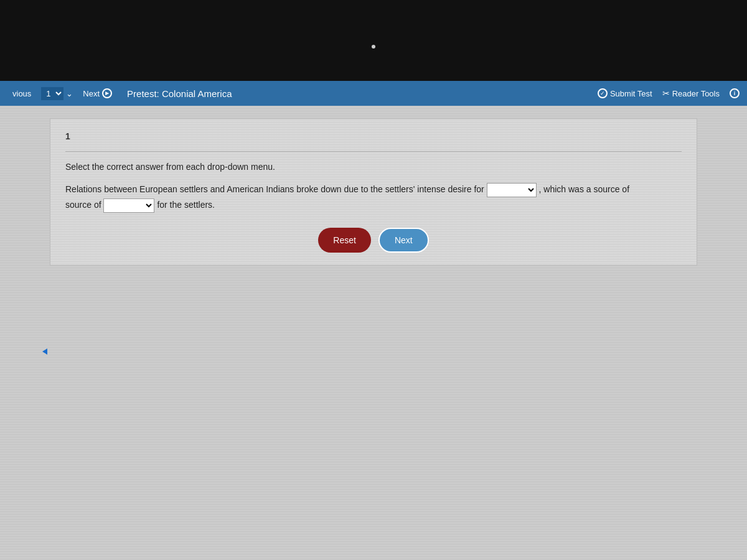 The width and height of the screenshot is (747, 560). I want to click on cursor-indicator, so click(45, 352).